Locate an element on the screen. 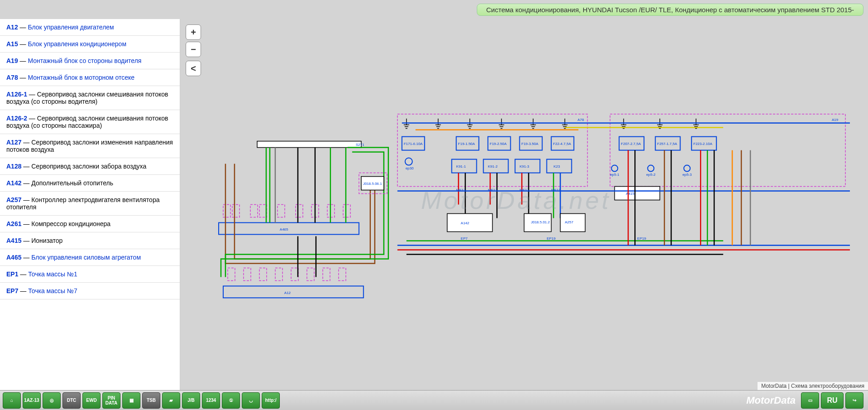  zoom-in-button: + is located at coordinates (193, 32).